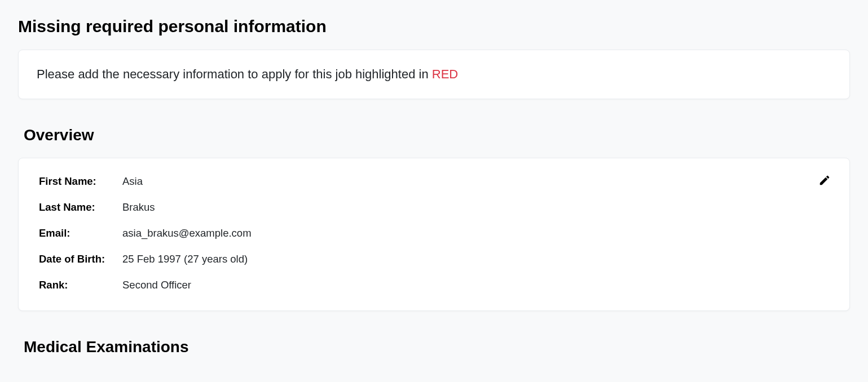  I want to click on first-name-value: Asia, so click(133, 181).